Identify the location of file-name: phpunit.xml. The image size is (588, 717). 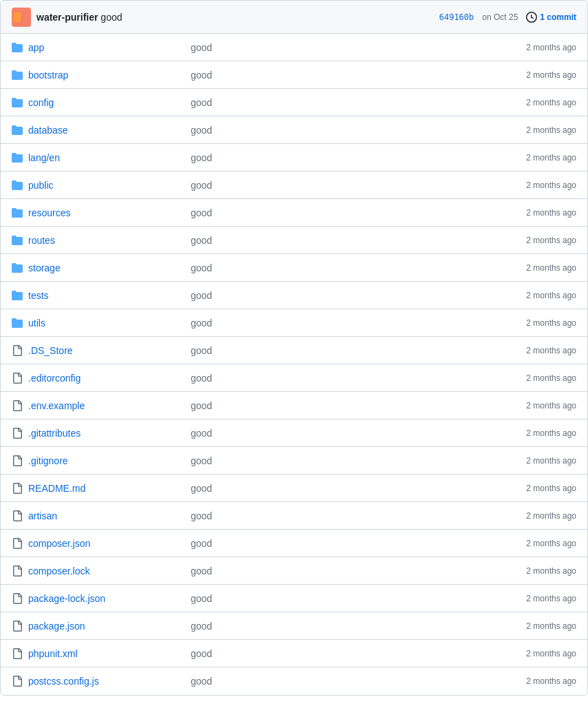
(104, 654).